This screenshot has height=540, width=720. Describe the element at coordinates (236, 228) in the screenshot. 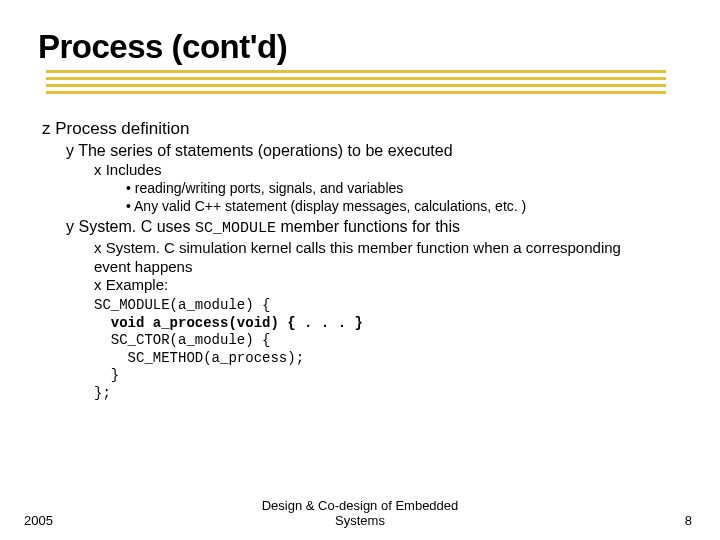

I see `inline-code: SC_MODULE` at that location.